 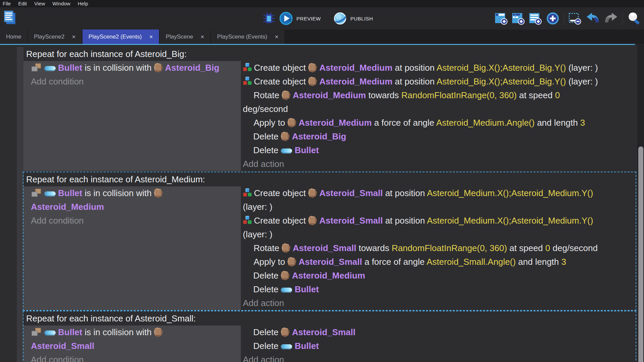 I want to click on action-row: Delete Asteroid_Medium, so click(x=439, y=276).